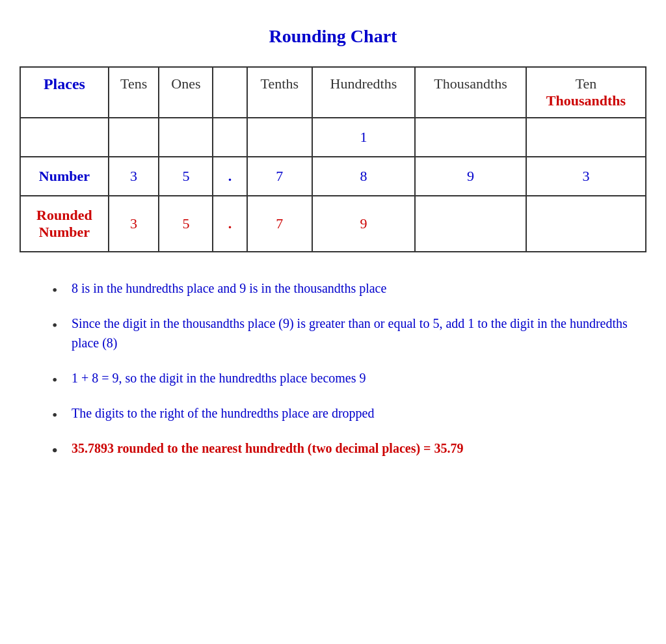 The image size is (666, 644). I want to click on number-tens: 3, so click(134, 176).